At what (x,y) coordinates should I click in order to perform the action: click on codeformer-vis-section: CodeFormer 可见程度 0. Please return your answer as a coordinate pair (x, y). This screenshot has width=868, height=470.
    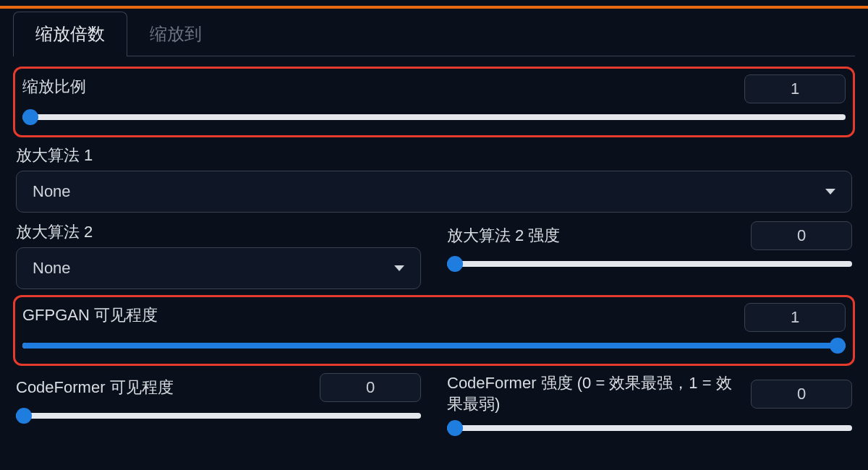
    Looking at the image, I should click on (218, 398).